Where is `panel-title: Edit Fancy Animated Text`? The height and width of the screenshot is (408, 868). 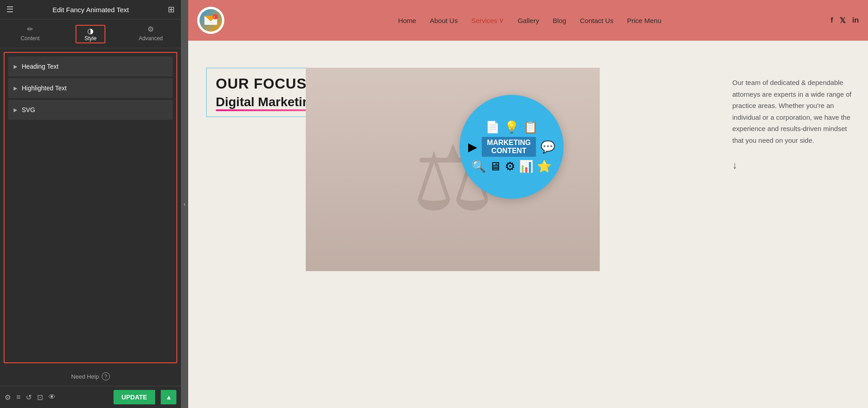 panel-title: Edit Fancy Animated Text is located at coordinates (90, 10).